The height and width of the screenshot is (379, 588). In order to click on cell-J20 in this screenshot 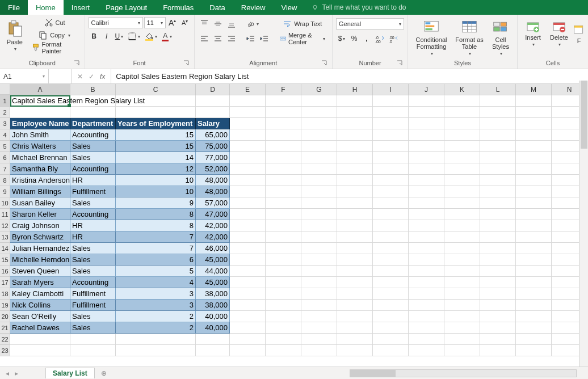, I will do `click(427, 317)`.